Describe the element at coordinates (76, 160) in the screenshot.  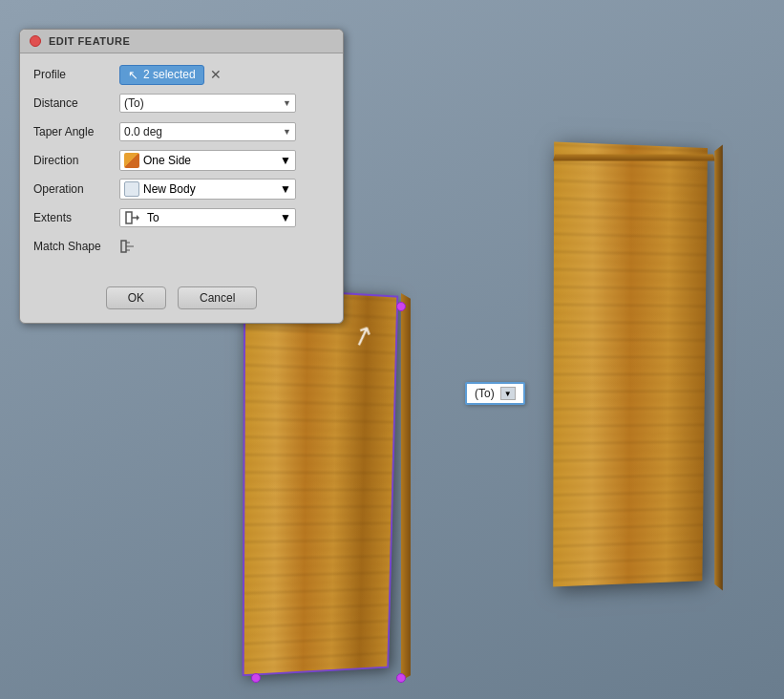
I see `direction-label: Direction` at that location.